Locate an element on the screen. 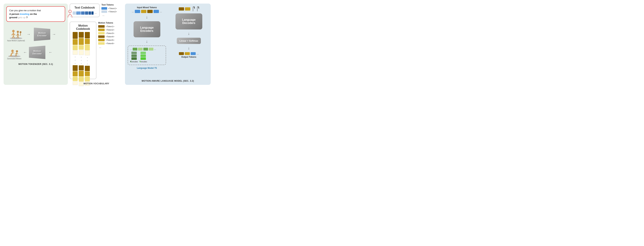 Image resolution: width=644 pixels, height=246 pixels. motion-token-label-2: <Token2> is located at coordinates (110, 30).